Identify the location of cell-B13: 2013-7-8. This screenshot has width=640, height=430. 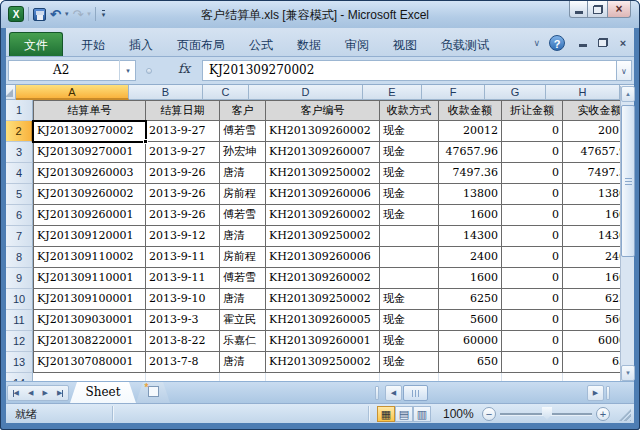
(183, 362).